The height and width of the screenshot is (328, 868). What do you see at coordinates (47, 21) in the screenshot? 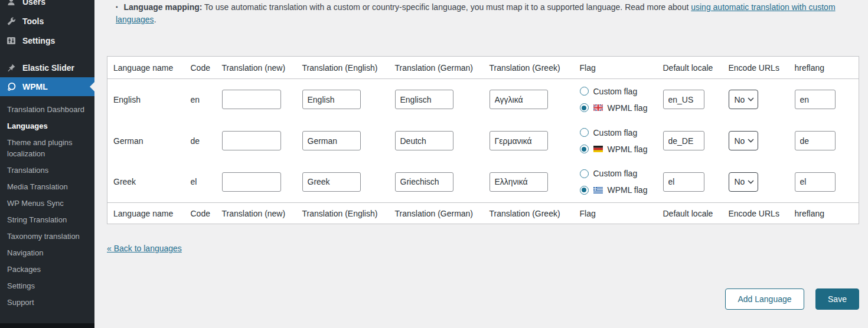
I see `sidebar-item-tools: Tools` at bounding box center [47, 21].